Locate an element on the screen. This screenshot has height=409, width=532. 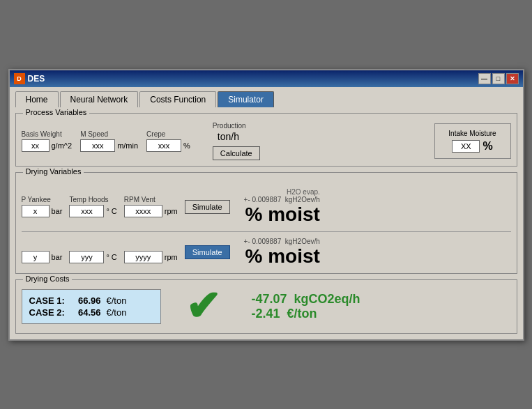
temp-hoods-field-row-1: ° C is located at coordinates (93, 211).